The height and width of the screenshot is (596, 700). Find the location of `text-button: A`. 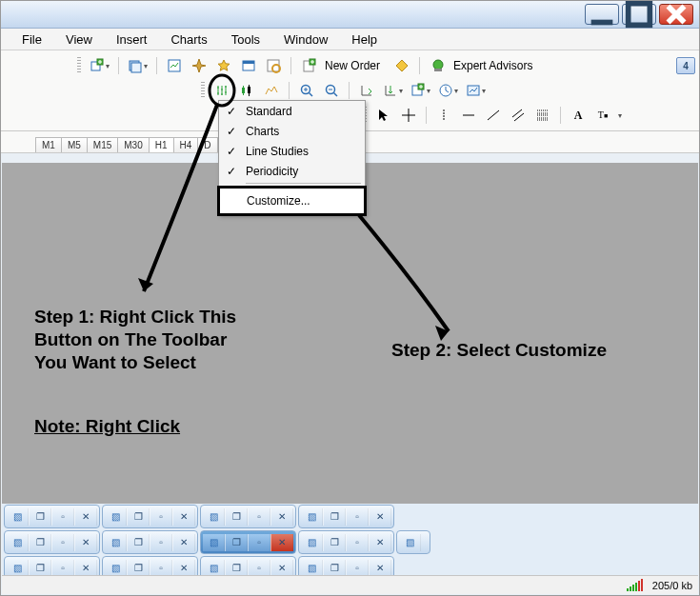

text-button: A is located at coordinates (578, 115).